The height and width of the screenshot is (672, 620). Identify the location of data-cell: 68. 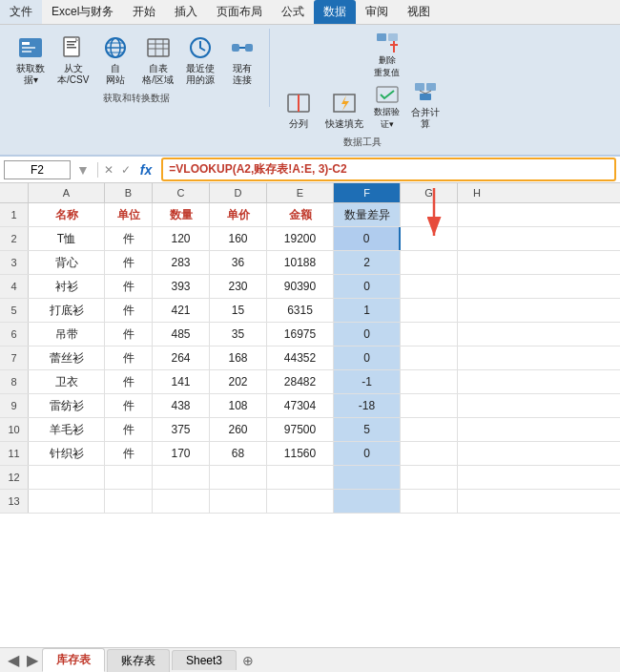
(238, 453).